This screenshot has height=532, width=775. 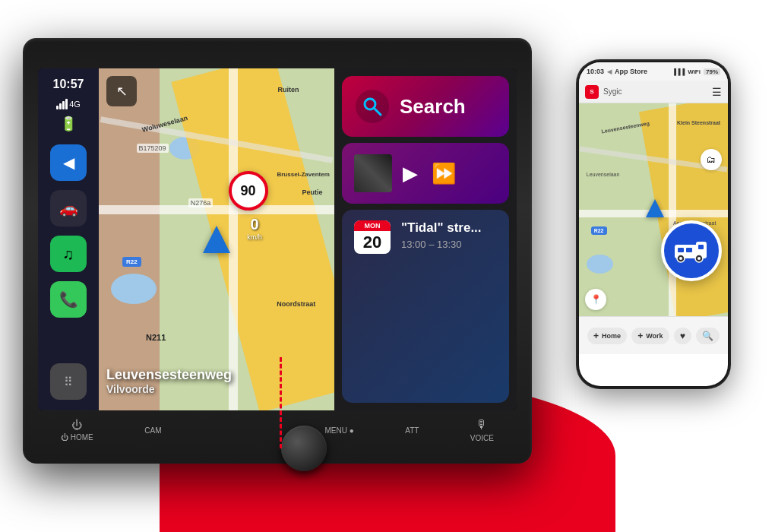 I want to click on phone-map: R22 Leuvensesteenweg Klein Steenstraat L…, so click(x=653, y=210).